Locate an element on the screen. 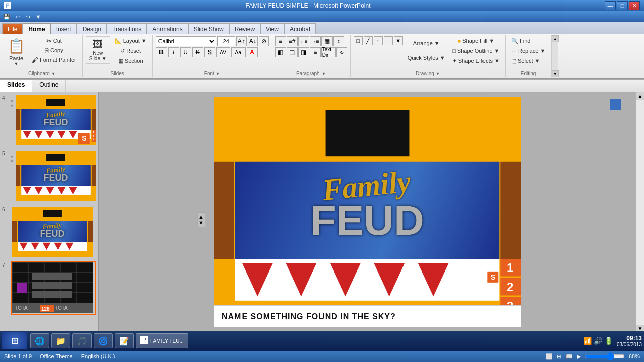 The image size is (644, 362). redo-qat-button: ↪ is located at coordinates (28, 17).